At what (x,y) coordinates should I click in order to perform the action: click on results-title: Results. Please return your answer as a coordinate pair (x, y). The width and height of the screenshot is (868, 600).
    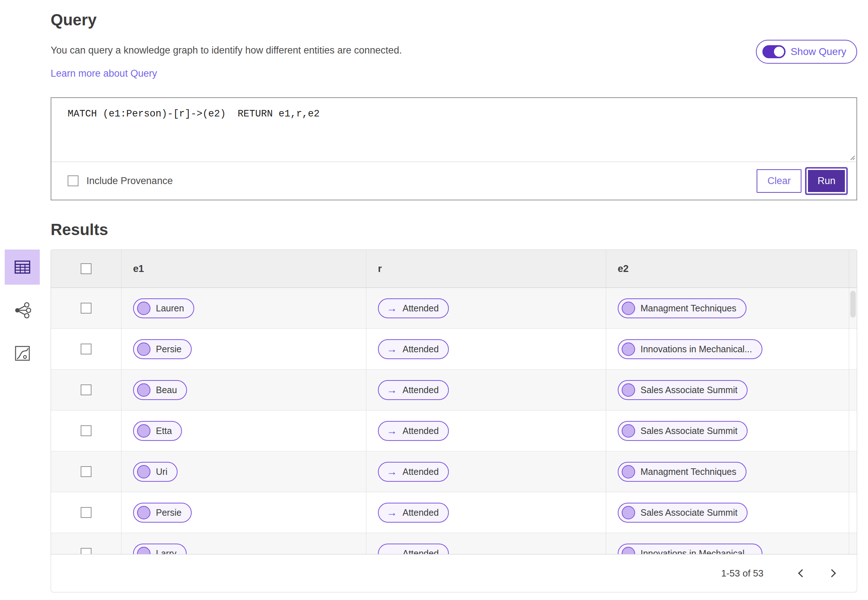
    Looking at the image, I should click on (454, 230).